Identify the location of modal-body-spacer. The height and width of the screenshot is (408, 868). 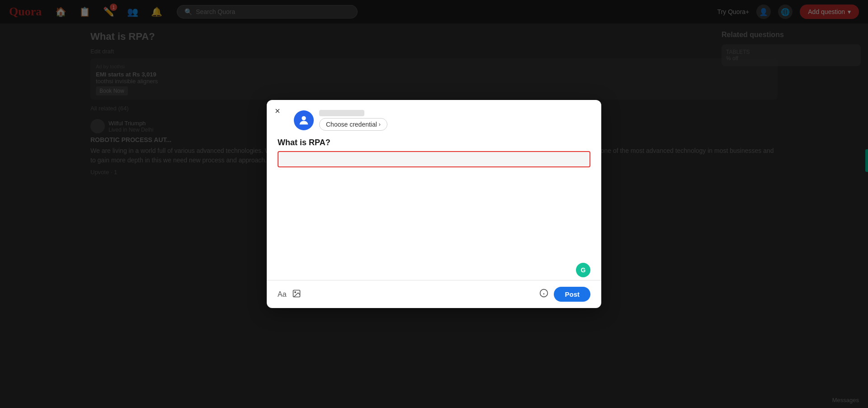
(434, 248).